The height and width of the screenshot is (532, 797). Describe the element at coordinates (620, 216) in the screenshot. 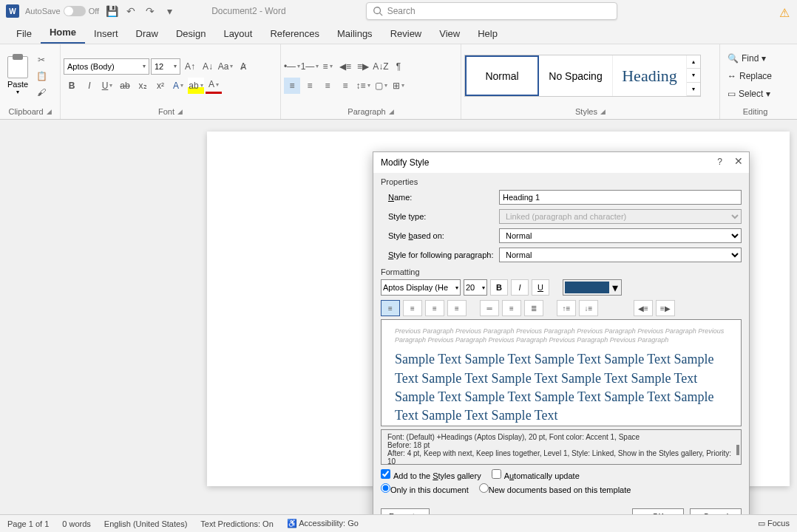

I see `type-select: Linked (paragraph and character)` at that location.